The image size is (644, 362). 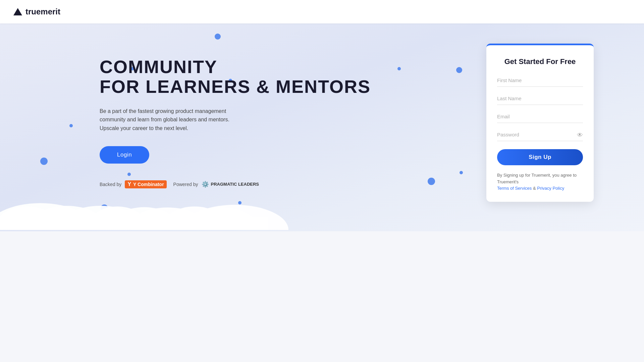 What do you see at coordinates (540, 80) in the screenshot?
I see `first-name-group` at bounding box center [540, 80].